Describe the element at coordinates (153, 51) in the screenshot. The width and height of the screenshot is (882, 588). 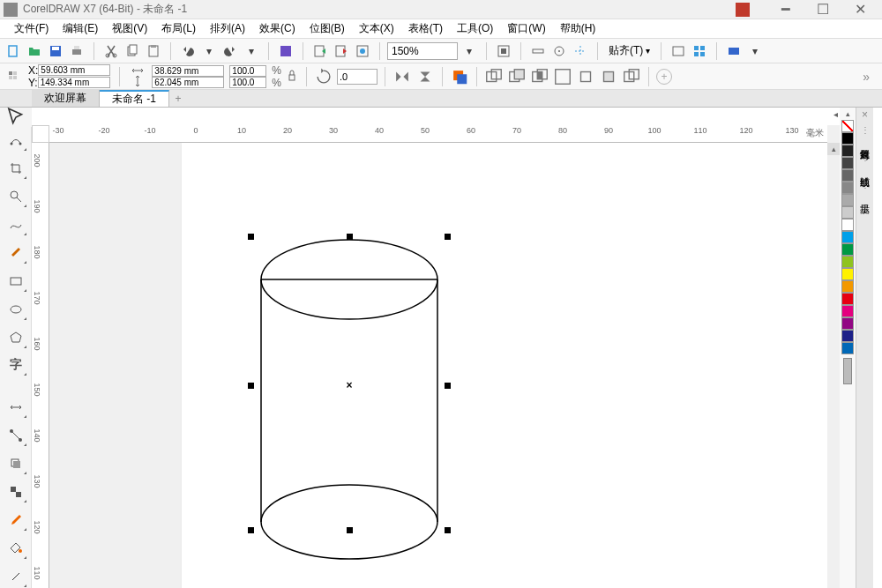
I see `paste-button` at that location.